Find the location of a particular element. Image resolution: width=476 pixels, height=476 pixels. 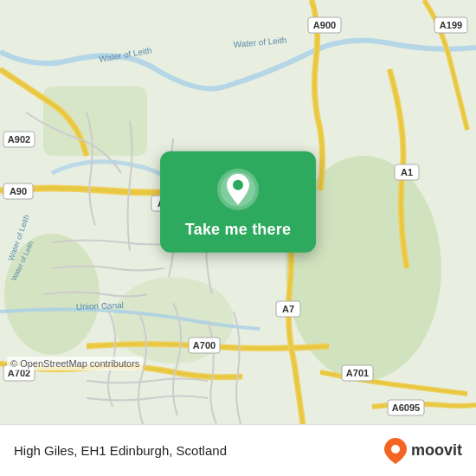

osm-credit: © OpenStreetMap contributors is located at coordinates (74, 363).